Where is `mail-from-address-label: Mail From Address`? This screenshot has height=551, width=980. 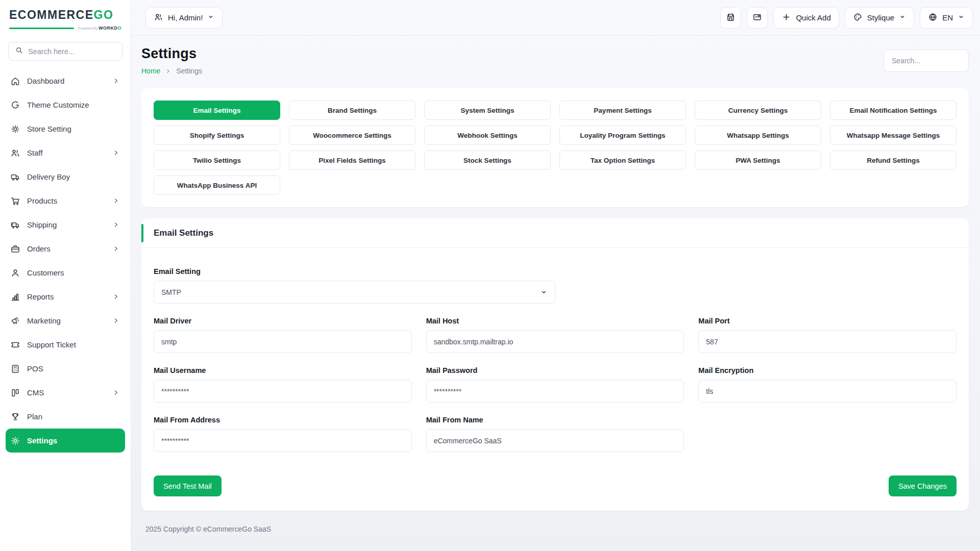 mail-from-address-label: Mail From Address is located at coordinates (283, 420).